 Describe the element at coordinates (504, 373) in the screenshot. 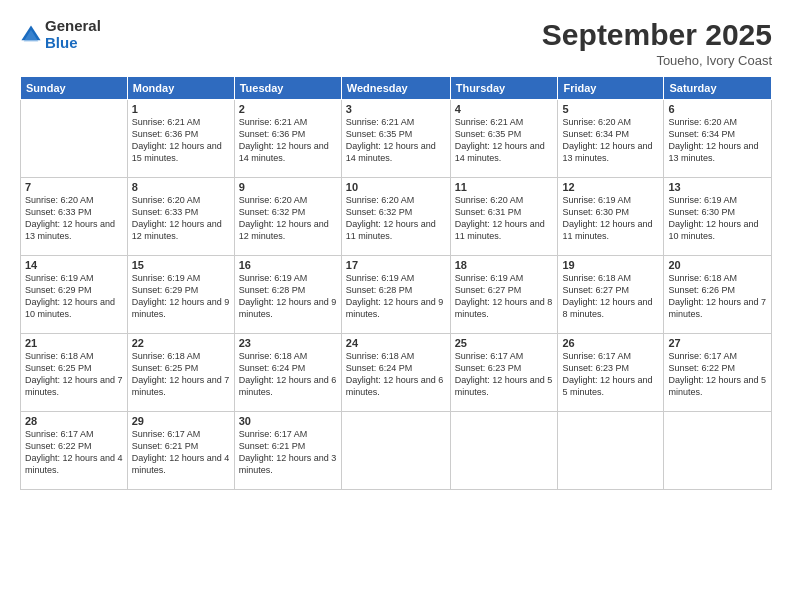

I see `calendar-cell: 25Sunrise: 6:17 AM Sunset: 6:23 PM Dayli…` at that location.